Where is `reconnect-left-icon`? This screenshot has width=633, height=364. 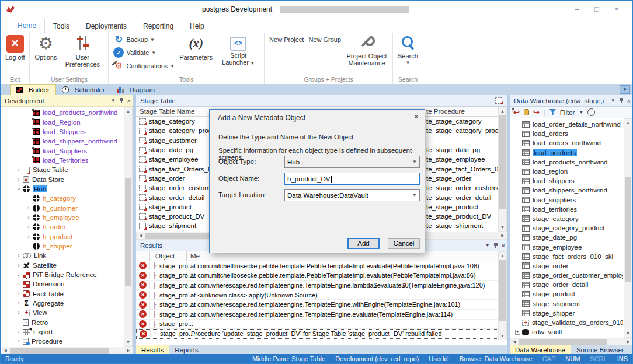
reconnect-left-icon is located at coordinates (516, 113).